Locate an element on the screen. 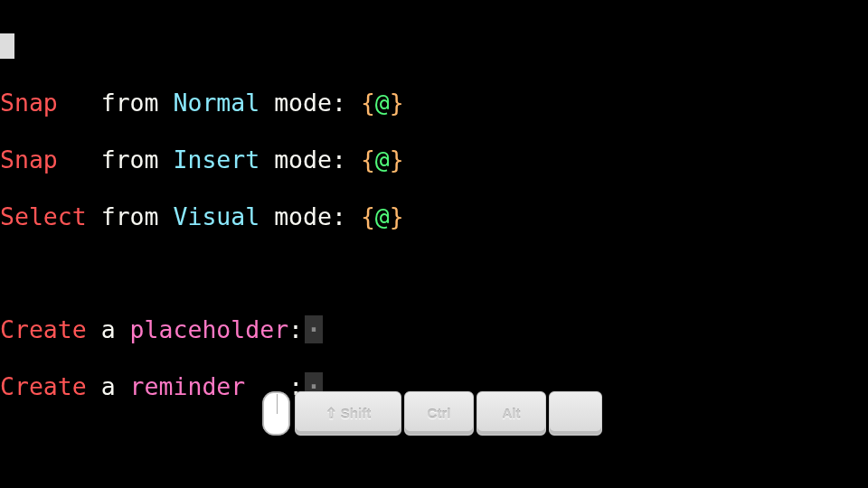 The width and height of the screenshot is (868, 488). block-cursor is located at coordinates (7, 46).